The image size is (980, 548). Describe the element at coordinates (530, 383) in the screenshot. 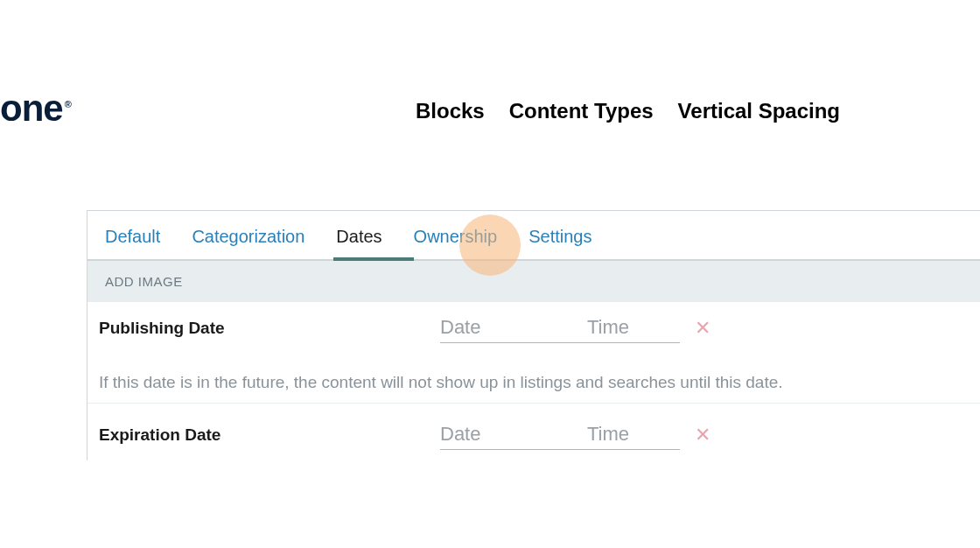

I see `publishing-help-text: If this date is in the future, the conte…` at that location.